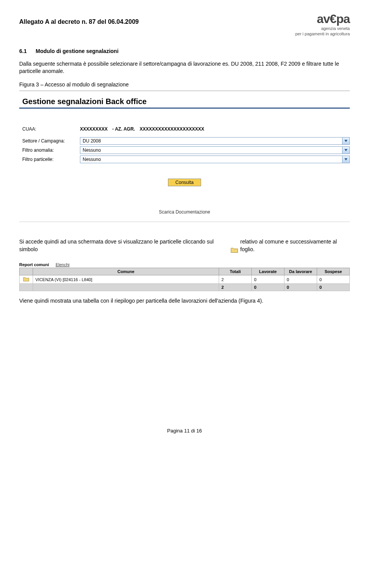 The width and height of the screenshot is (369, 588). What do you see at coordinates (301, 272) in the screenshot?
I see `th-da-lavorare: Da lavorare` at bounding box center [301, 272].